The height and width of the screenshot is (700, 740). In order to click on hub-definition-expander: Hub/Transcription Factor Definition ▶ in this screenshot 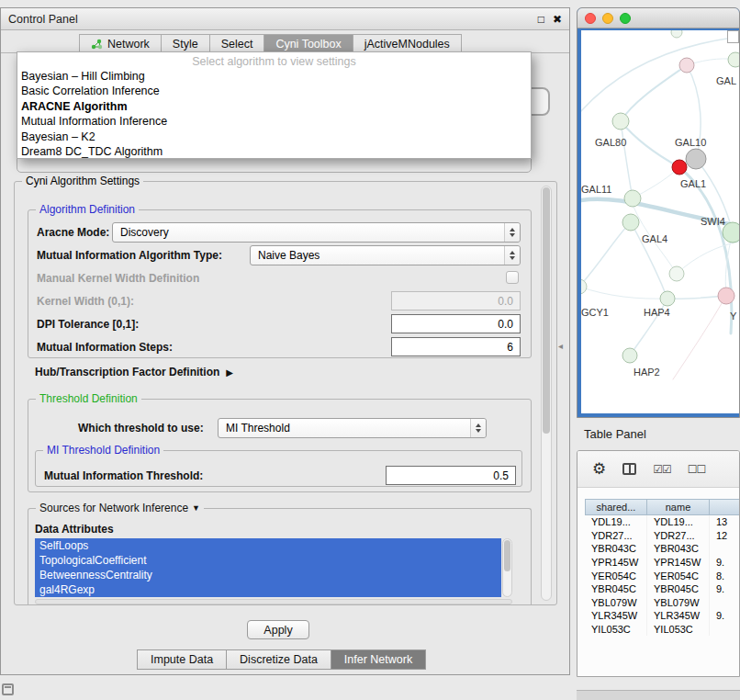, I will do `click(134, 373)`.